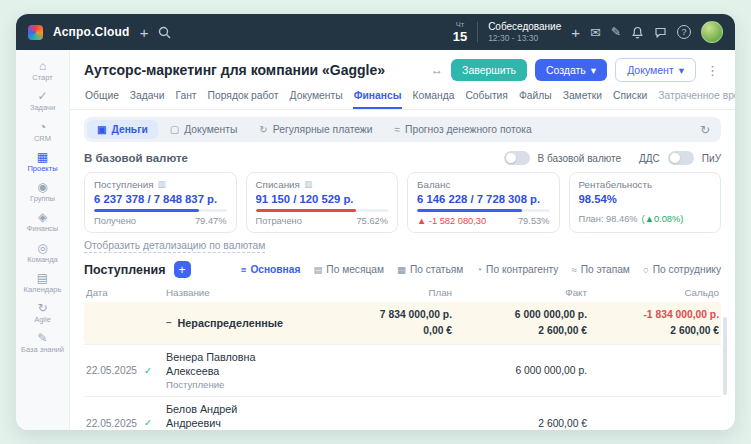 This screenshot has width=751, height=444. I want to click on base-currency-toggle, so click(517, 158).